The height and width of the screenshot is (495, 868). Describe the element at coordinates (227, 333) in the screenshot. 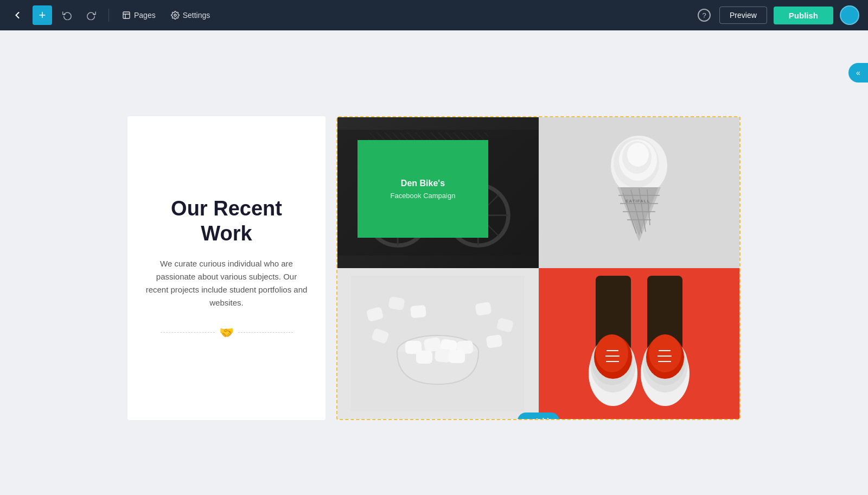

I see `panel-icon-row: 🤝` at that location.